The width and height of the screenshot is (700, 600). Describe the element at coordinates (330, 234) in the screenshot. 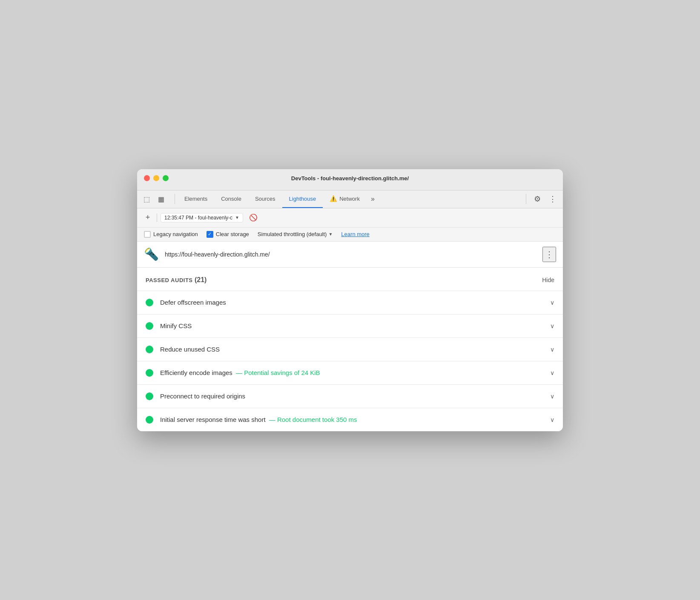

I see `throttling-arrow: ▼` at that location.